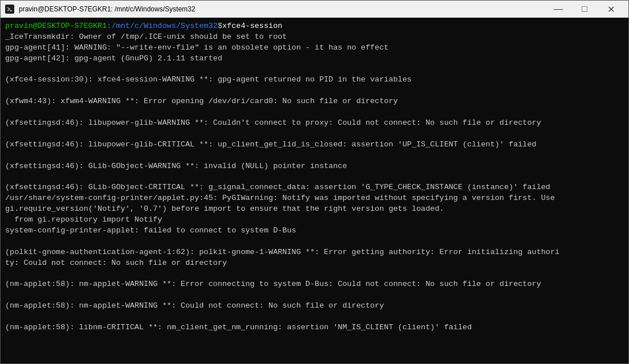  What do you see at coordinates (315, 145) in the screenshot?
I see `terminal-line: (xfsettingsd:46): libupower-glib-CRITICA…` at bounding box center [315, 145].